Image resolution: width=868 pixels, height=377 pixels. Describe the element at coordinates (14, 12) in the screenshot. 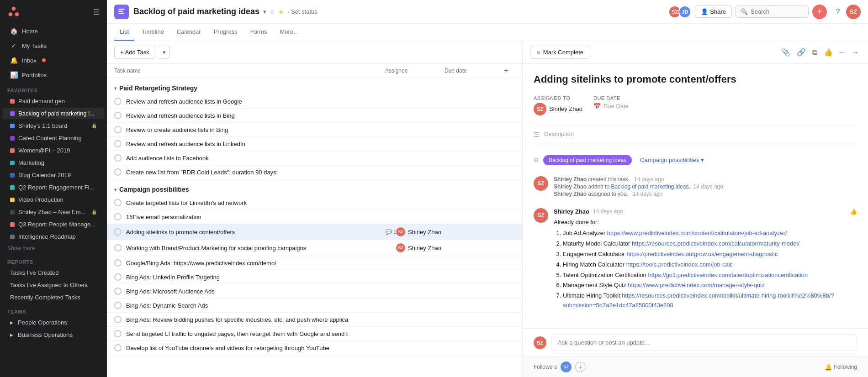

I see `asana-logo` at that location.